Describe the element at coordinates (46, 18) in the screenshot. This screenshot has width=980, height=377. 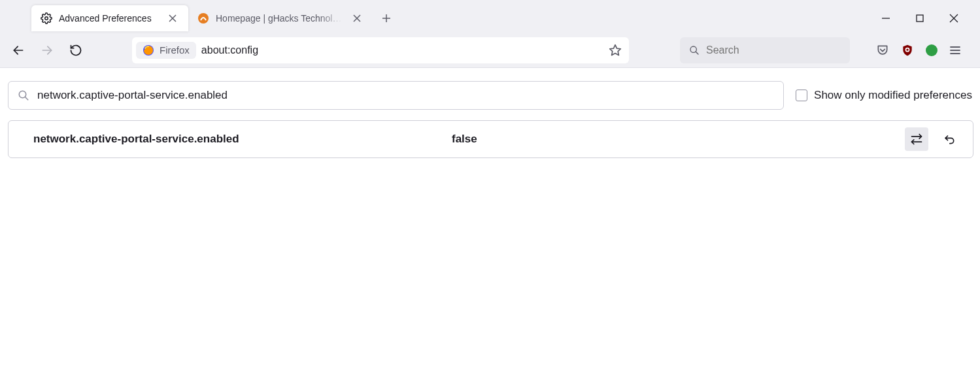
I see `gear-icon` at that location.